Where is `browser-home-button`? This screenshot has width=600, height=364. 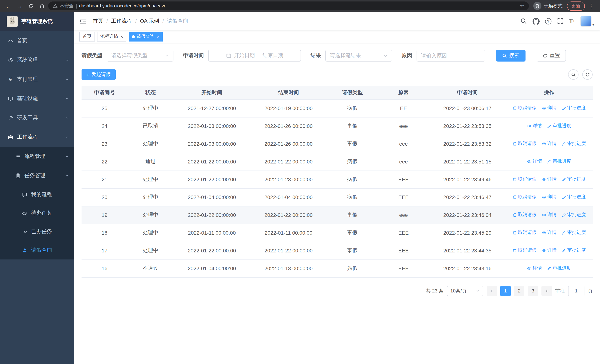 browser-home-button is located at coordinates (42, 6).